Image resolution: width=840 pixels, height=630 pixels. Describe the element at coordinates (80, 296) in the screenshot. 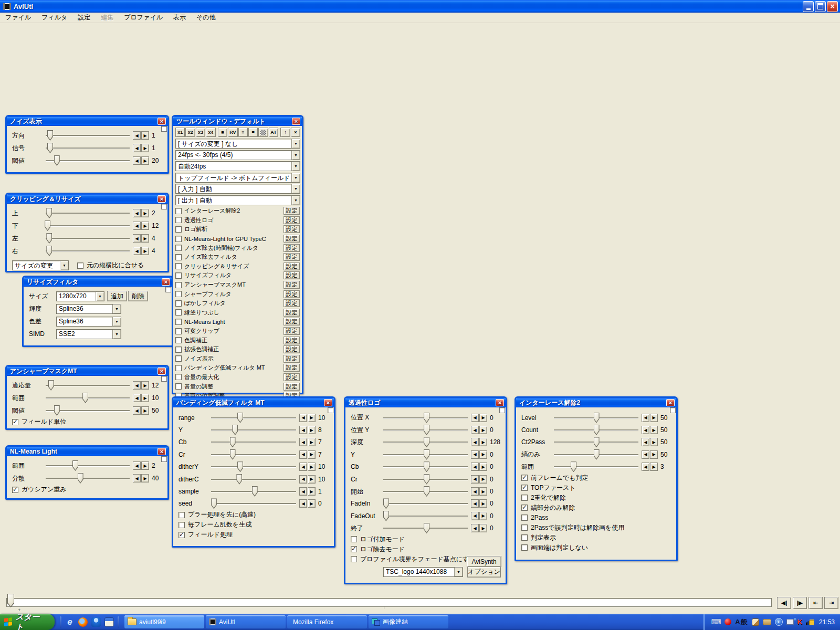

I see `dropdown: 1280x720` at that location.